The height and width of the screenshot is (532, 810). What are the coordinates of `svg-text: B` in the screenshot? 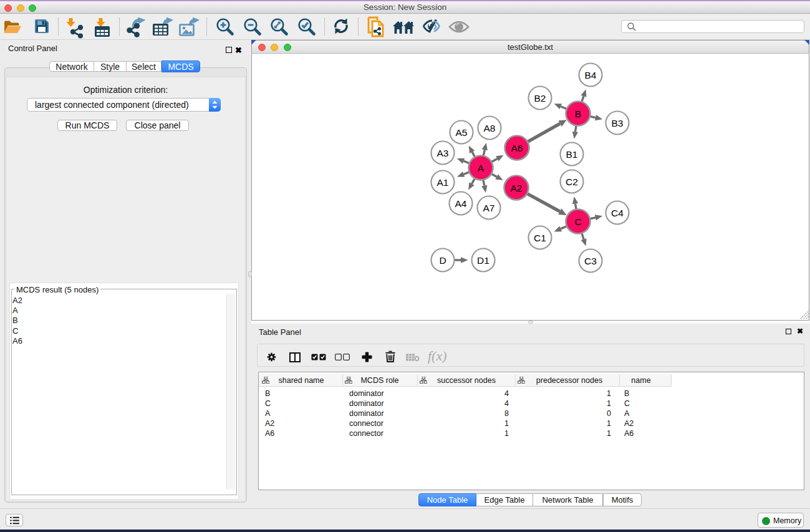 It's located at (578, 114).